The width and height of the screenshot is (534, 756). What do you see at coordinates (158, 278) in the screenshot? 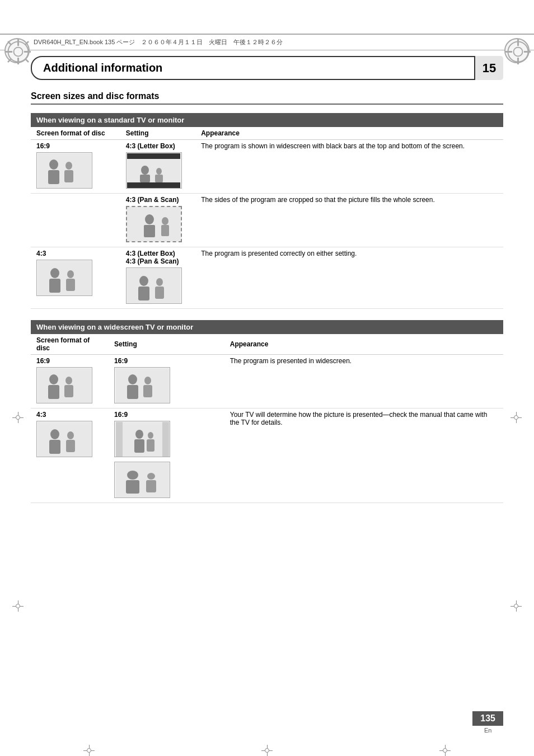
I see `setting-cell-43: 4:3 (Letter Box) 4:3 (Pan & Scan)` at bounding box center [158, 278].